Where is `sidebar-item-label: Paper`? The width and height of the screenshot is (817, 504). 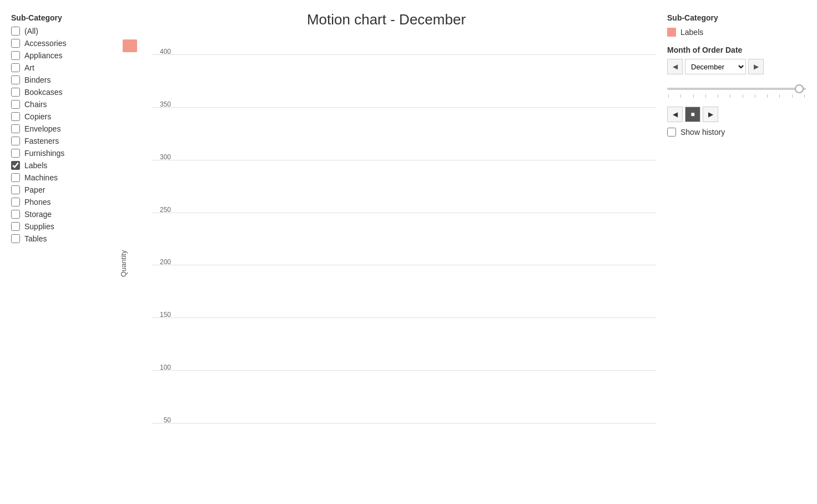
sidebar-item-label: Paper is located at coordinates (34, 190).